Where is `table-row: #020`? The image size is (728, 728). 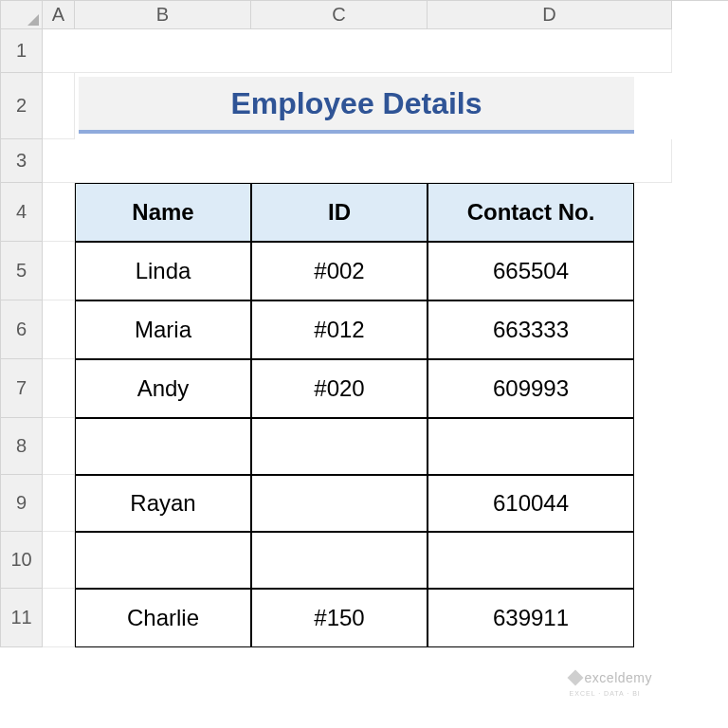
table-row: #020 is located at coordinates (339, 389).